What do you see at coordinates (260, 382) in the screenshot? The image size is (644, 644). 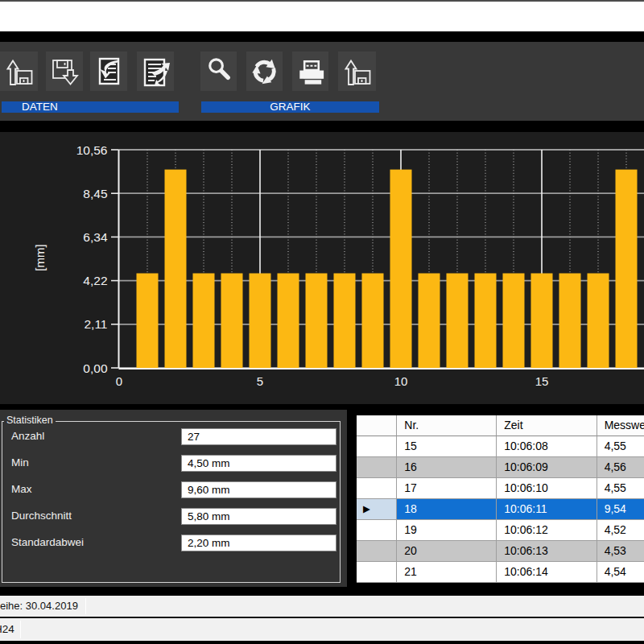 I see `svg-text: 5` at bounding box center [260, 382].